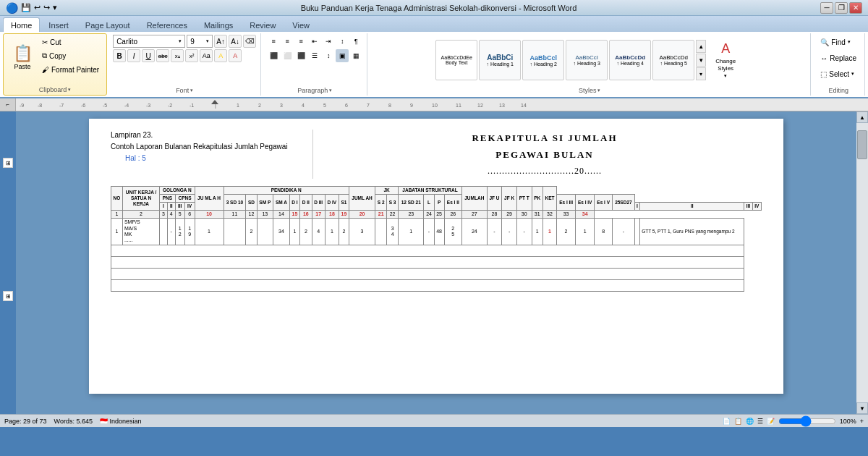  What do you see at coordinates (856, 8) in the screenshot?
I see `close-button: ✕` at bounding box center [856, 8].